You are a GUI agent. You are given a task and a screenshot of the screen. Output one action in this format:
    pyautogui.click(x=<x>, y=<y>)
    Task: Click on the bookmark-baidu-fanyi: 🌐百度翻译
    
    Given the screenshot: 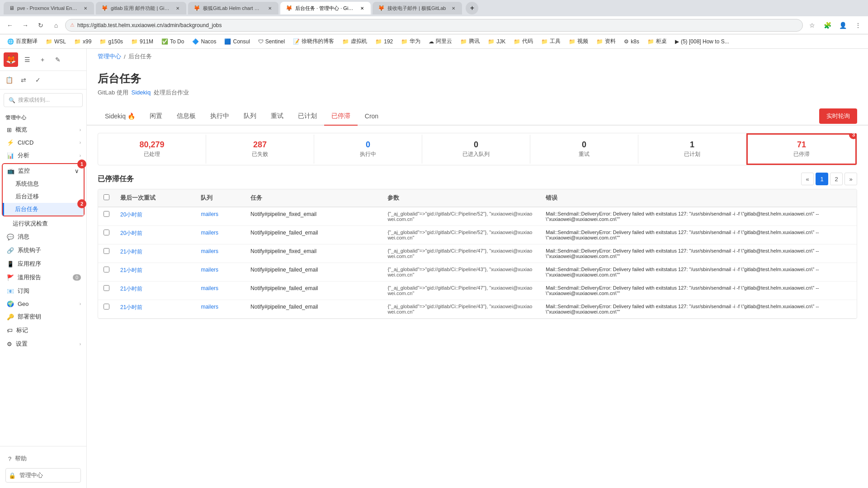 What is the action you would take?
    pyautogui.click(x=23, y=42)
    